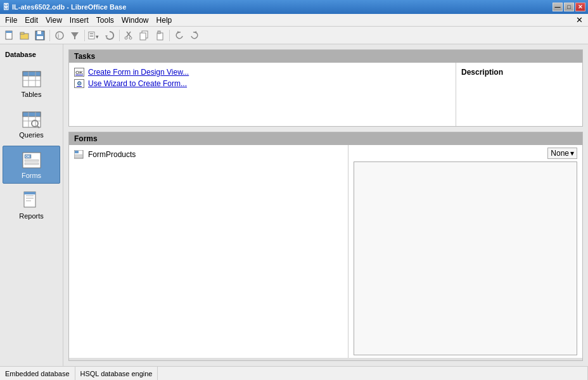 Image resolution: width=588 pixels, height=380 pixels. I want to click on sidebar-header: Database, so click(32, 56).